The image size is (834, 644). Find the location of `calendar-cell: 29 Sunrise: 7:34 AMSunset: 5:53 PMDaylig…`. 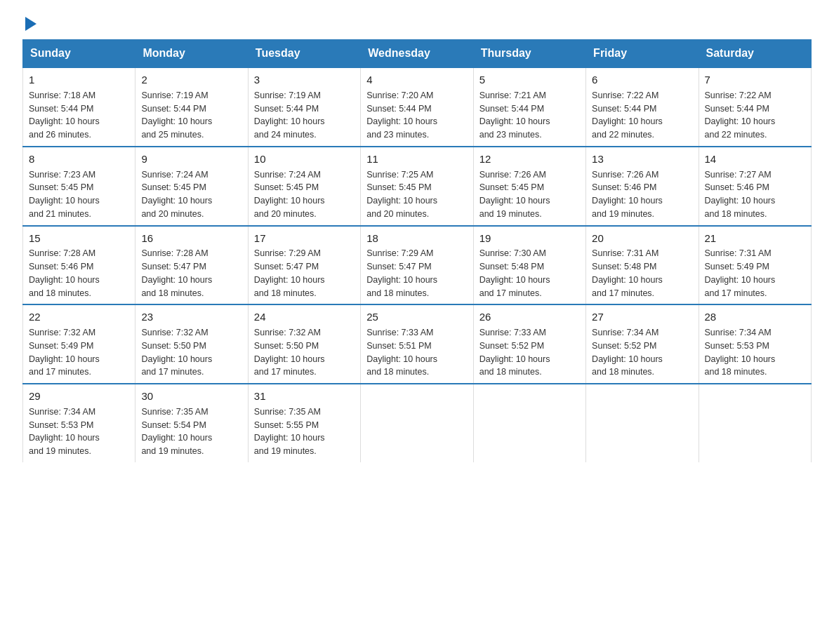

calendar-cell: 29 Sunrise: 7:34 AMSunset: 5:53 PMDaylig… is located at coordinates (79, 423).